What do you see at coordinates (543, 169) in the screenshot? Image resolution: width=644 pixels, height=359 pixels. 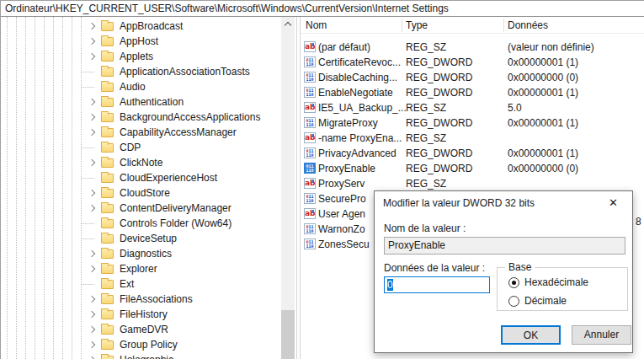 I see `value-data: 0x00000000 (0)` at bounding box center [543, 169].